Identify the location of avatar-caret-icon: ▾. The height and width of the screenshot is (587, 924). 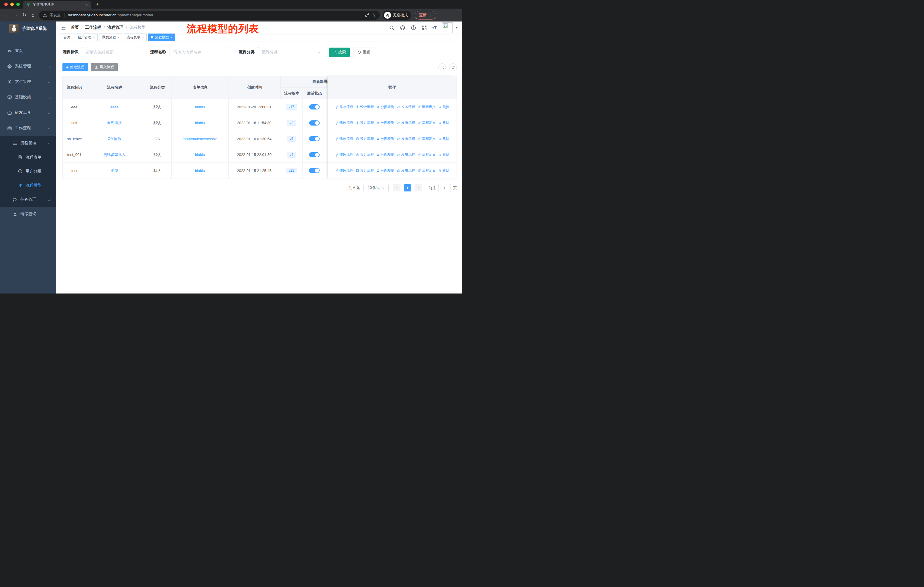
(457, 28).